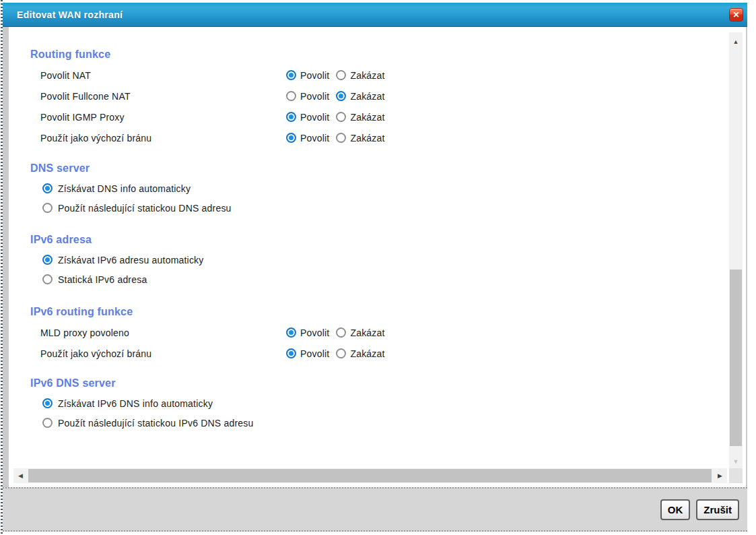 The image size is (756, 535). Describe the element at coordinates (368, 353) in the screenshot. I see `setting-row-ipv6-default-gateway: Použít jako výchozí bránu Povolit Zakáza…` at that location.